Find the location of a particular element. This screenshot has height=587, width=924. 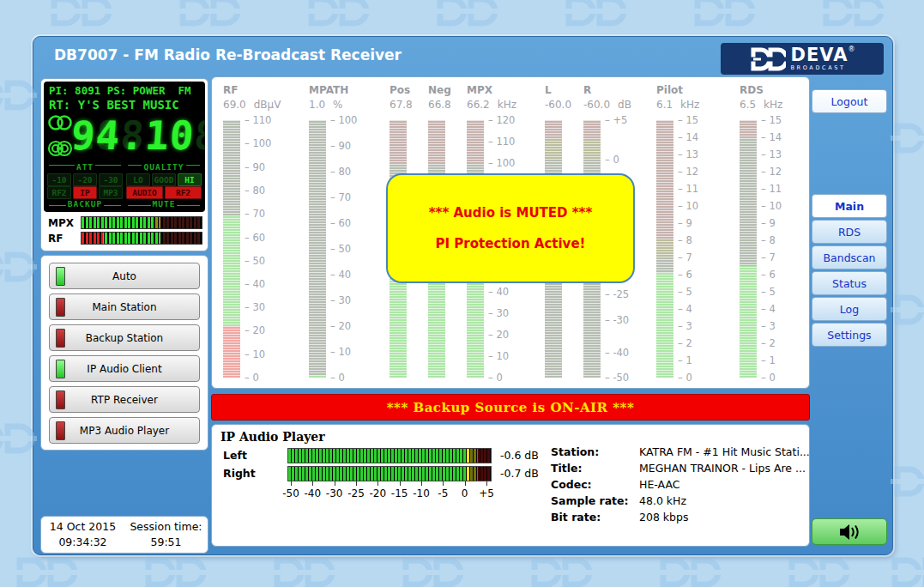

mini-meter-label: RF is located at coordinates (64, 239).